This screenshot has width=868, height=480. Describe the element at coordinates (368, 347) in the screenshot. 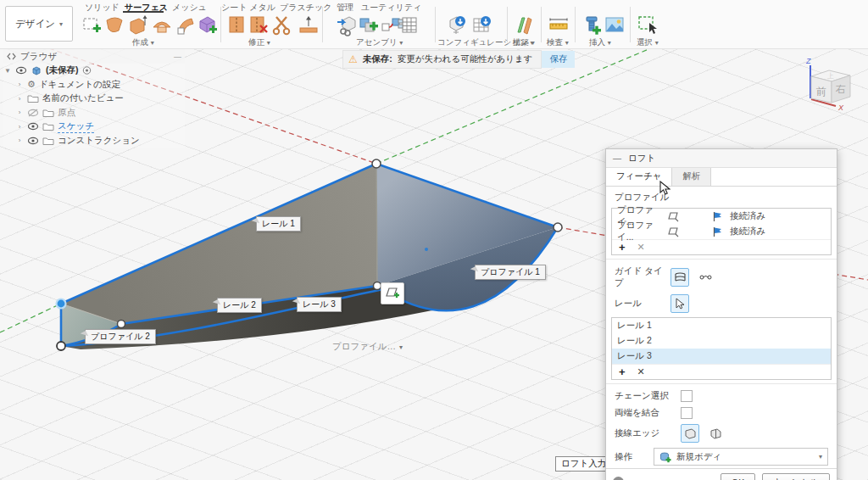

I see `profile-dropdown: プロファイル… ▾` at that location.